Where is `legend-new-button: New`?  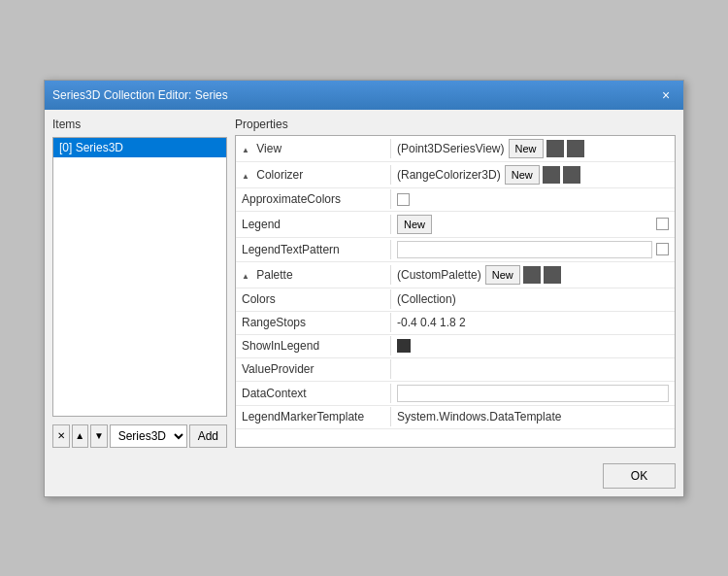 legend-new-button: New is located at coordinates (414, 224).